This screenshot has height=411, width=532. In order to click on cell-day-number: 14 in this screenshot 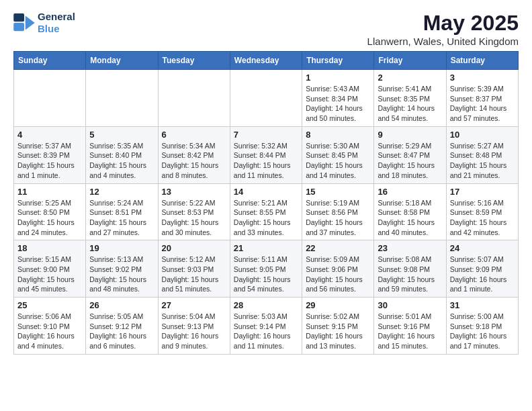, I will do `click(266, 192)`.